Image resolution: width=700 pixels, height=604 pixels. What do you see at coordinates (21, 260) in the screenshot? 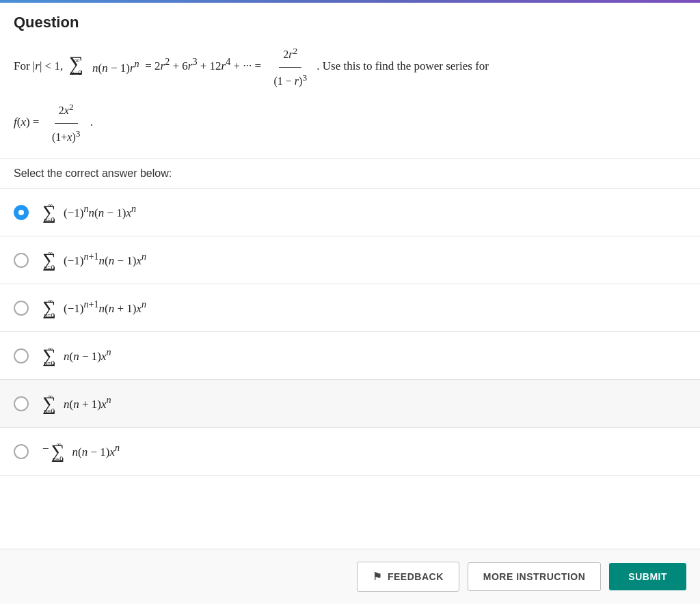
I see `radio-b` at bounding box center [21, 260].